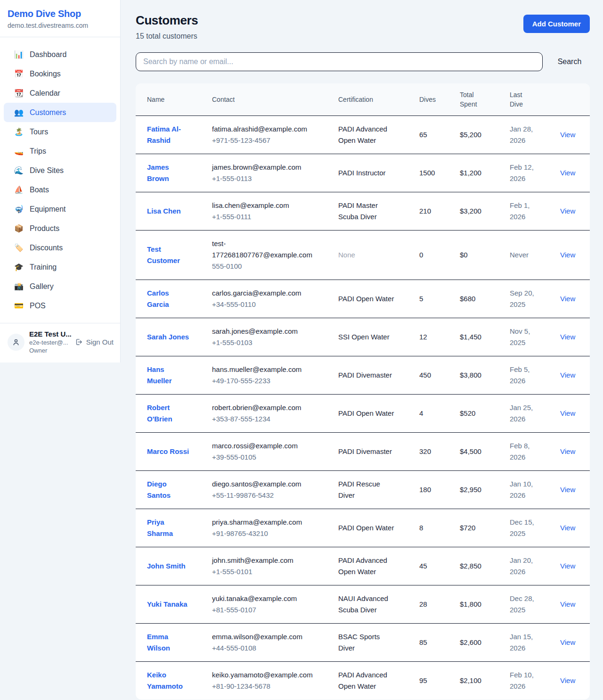 The height and width of the screenshot is (700, 603). I want to click on customer-name-link: Keiko Yamamoto, so click(169, 681).